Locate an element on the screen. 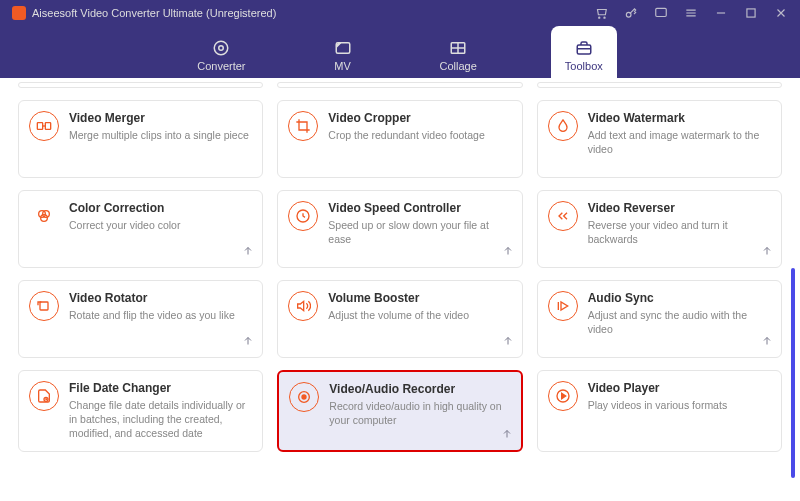 The height and width of the screenshot is (501, 800). speed-icon is located at coordinates (303, 216).